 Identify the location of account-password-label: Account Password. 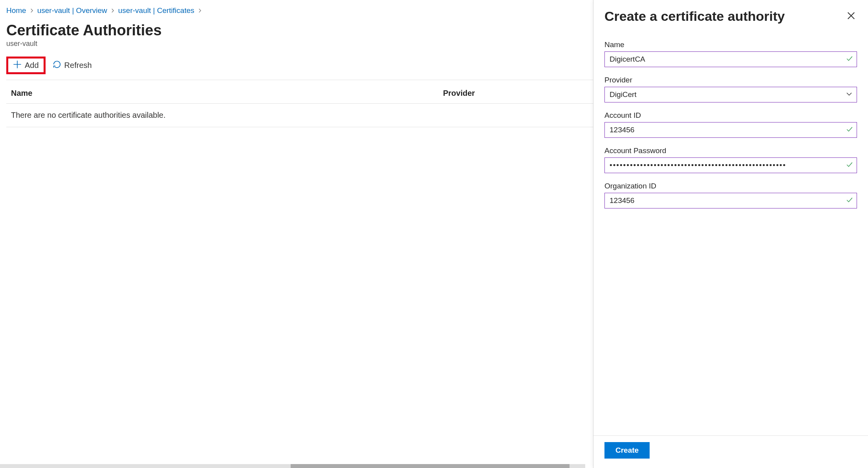
(731, 151).